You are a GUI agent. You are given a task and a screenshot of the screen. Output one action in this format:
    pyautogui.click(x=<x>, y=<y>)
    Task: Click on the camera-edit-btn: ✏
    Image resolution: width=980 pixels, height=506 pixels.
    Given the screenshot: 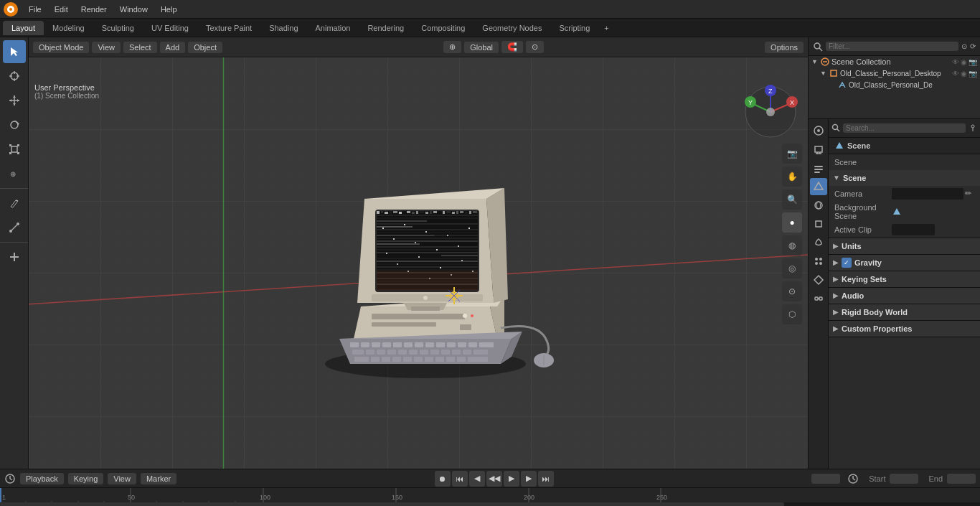 What is the action you would take?
    pyautogui.click(x=969, y=194)
    